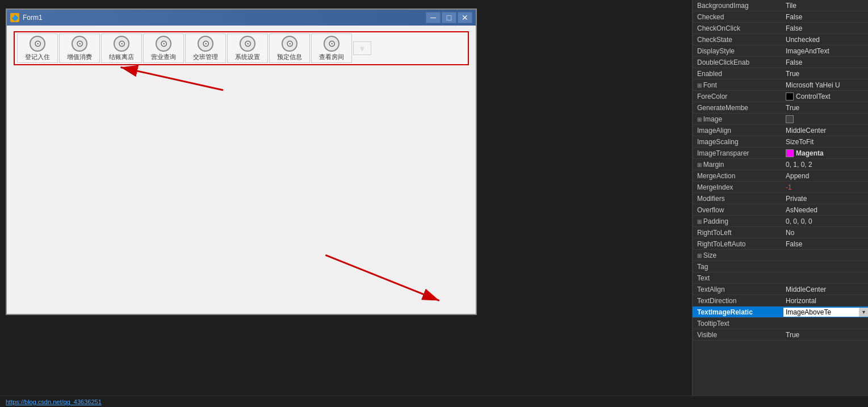 The image size is (868, 407). Describe the element at coordinates (248, 44) in the screenshot. I see `btn-icon-6: ⊙` at that location.